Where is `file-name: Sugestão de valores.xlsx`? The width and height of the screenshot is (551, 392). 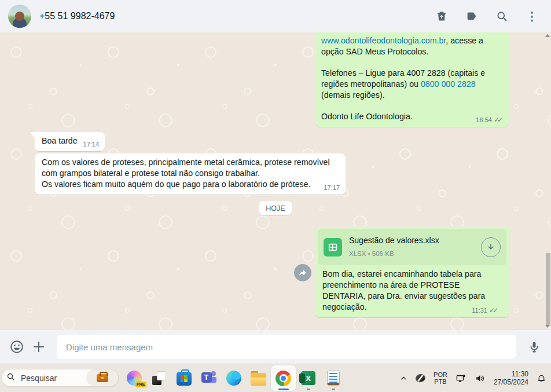
file-name: Sugestão de valores.xlsx is located at coordinates (415, 241).